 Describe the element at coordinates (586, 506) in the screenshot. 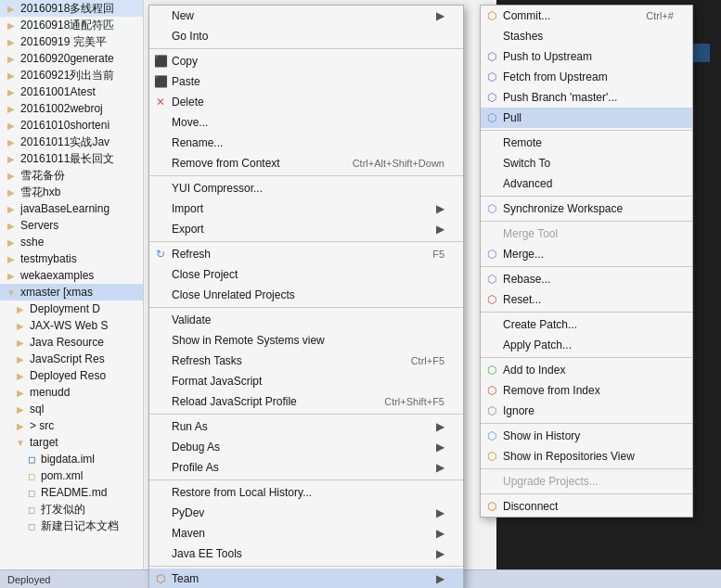

I see `git-menu-disconnect: ⬡ Disconnect` at that location.